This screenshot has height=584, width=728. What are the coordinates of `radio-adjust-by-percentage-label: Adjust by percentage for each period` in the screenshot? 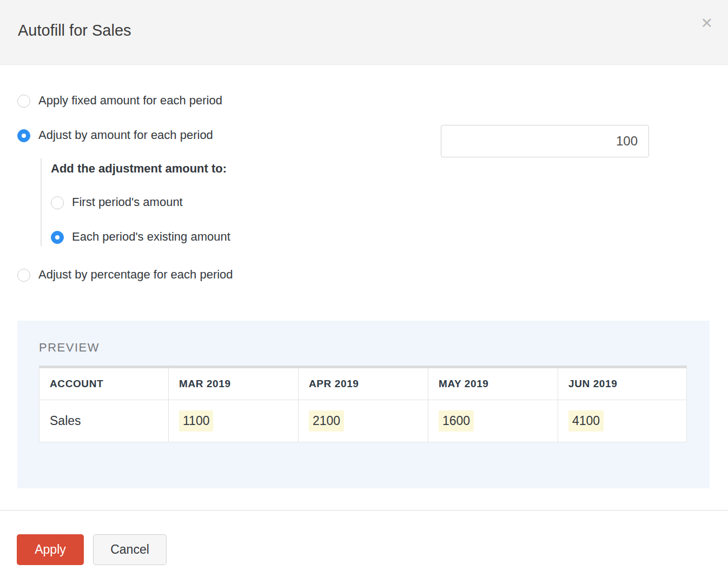 It's located at (136, 275).